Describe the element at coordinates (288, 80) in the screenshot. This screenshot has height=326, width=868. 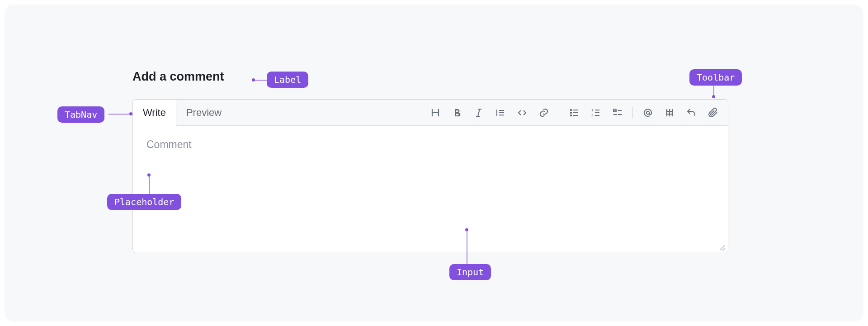
I see `annotation-label: Label` at that location.